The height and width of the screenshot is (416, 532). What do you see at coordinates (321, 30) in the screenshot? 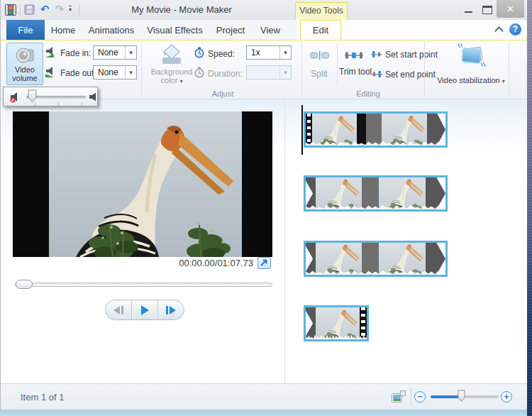
I see `tab-edit: Edit` at bounding box center [321, 30].